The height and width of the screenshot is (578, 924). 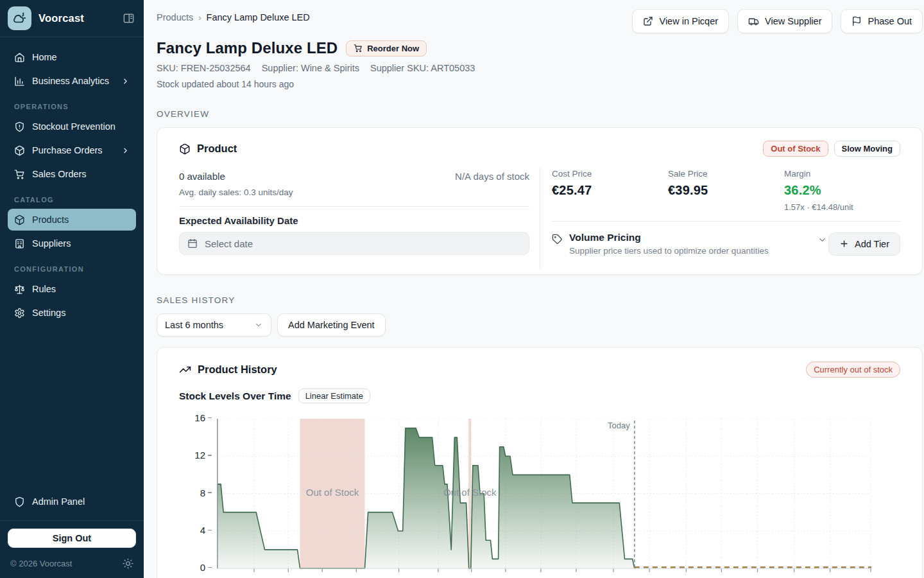 I want to click on plus-icon, so click(x=844, y=244).